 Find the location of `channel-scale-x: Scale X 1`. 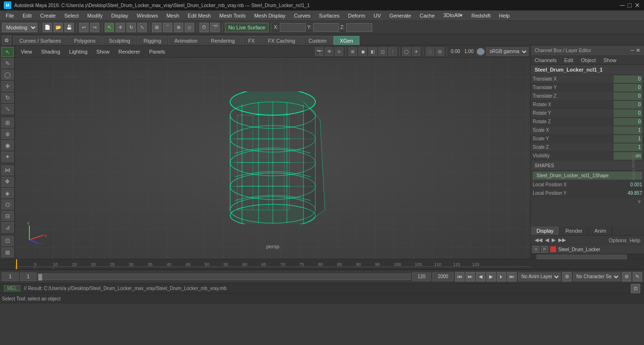

channel-scale-x: Scale X 1 is located at coordinates (587, 130).